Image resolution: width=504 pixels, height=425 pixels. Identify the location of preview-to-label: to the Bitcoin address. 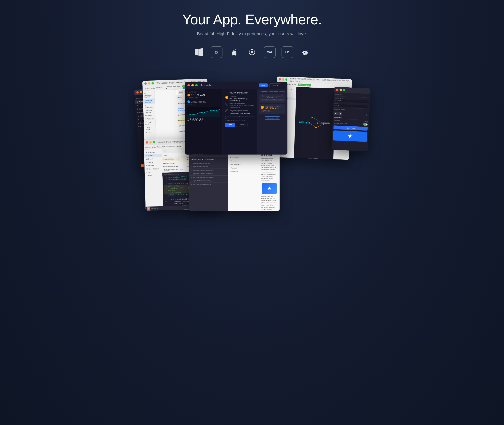
(242, 104).